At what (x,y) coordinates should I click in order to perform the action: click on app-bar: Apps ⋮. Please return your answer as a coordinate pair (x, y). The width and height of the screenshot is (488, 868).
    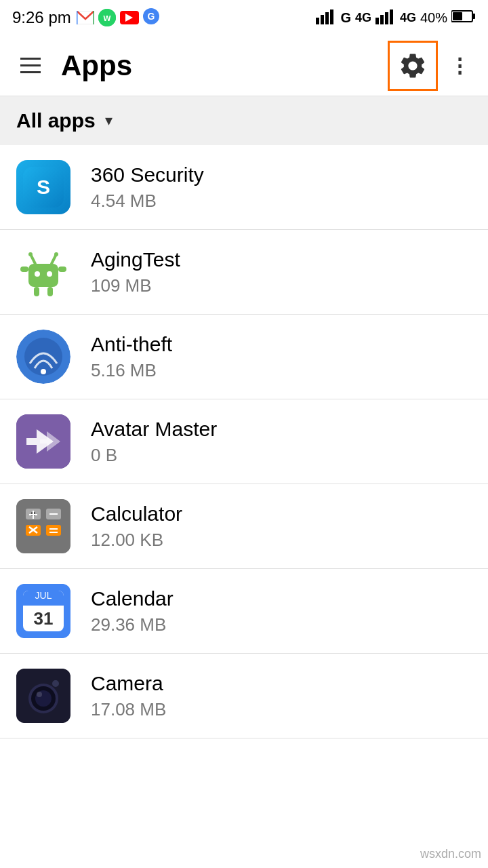
    Looking at the image, I should click on (244, 66).